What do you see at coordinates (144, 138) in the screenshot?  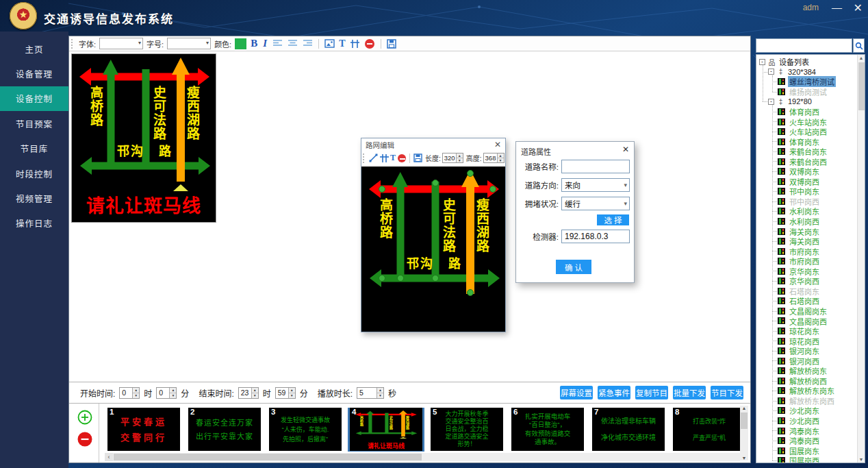 I see `sign-preview-panel: 高桥路 史可法路 瘦西湖路 邗沟 路 请礼让斑马线` at bounding box center [144, 138].